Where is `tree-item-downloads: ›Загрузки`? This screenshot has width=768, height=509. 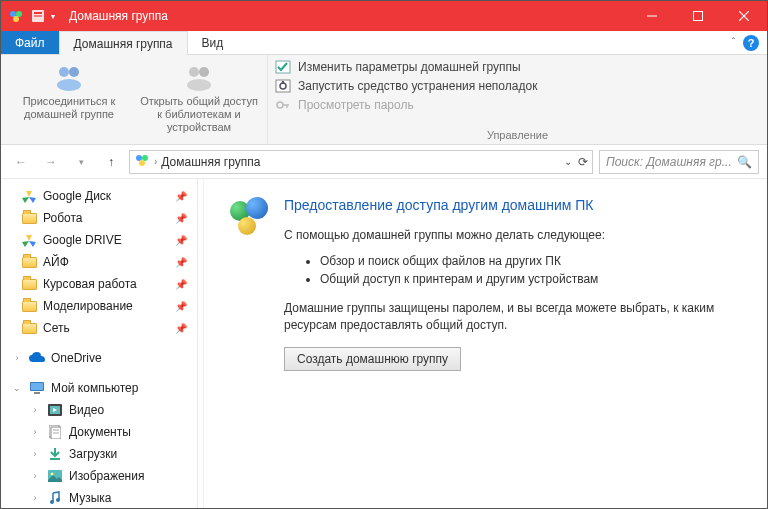 tree-item-downloads: ›Загрузки is located at coordinates (99, 454).